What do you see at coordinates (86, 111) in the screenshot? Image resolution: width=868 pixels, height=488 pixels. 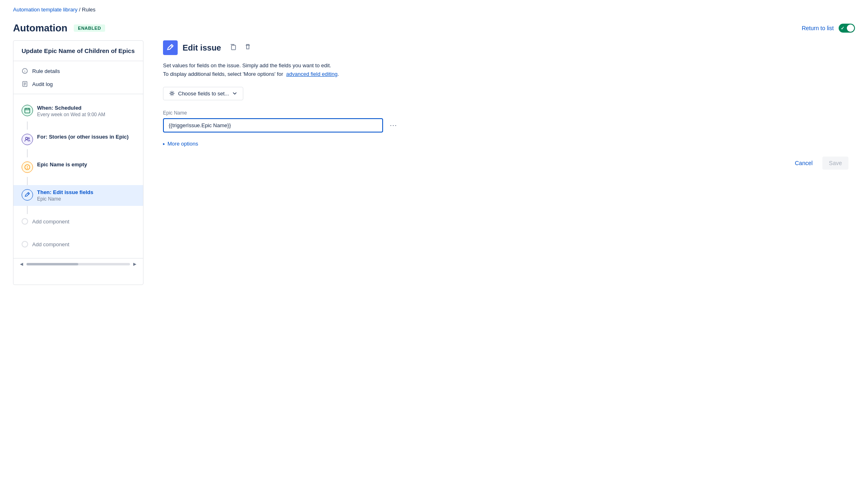 I see `rule-item-scheduled-content: When: Scheduled Every week on Wed at 9:0…` at bounding box center [86, 111].